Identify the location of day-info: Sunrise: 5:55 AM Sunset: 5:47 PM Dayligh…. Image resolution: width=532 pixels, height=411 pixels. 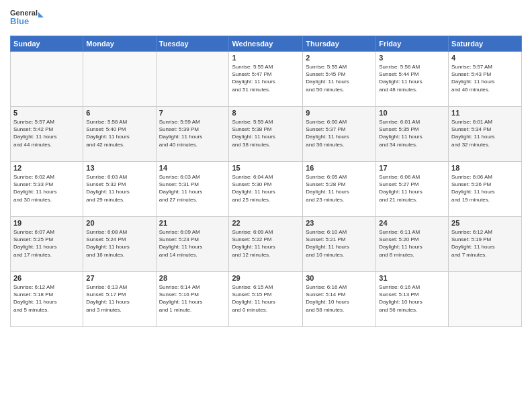
(266, 78).